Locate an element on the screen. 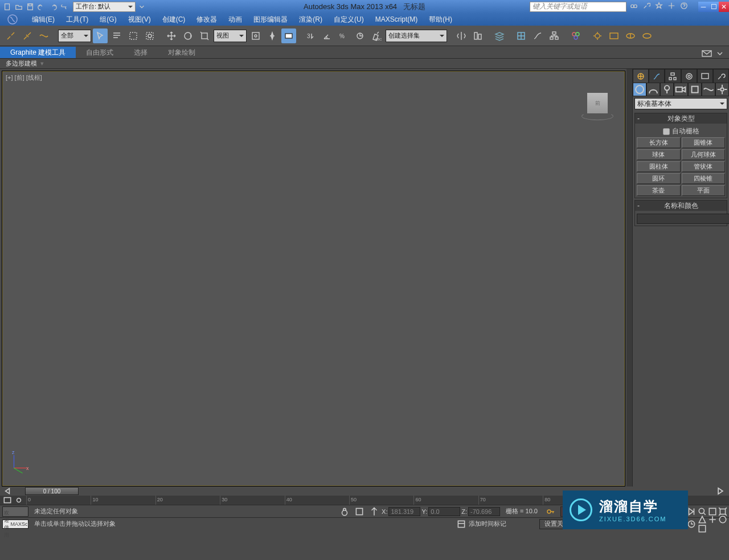 This screenshot has height=560, width=729. tab-utilities-icon is located at coordinates (721, 76).